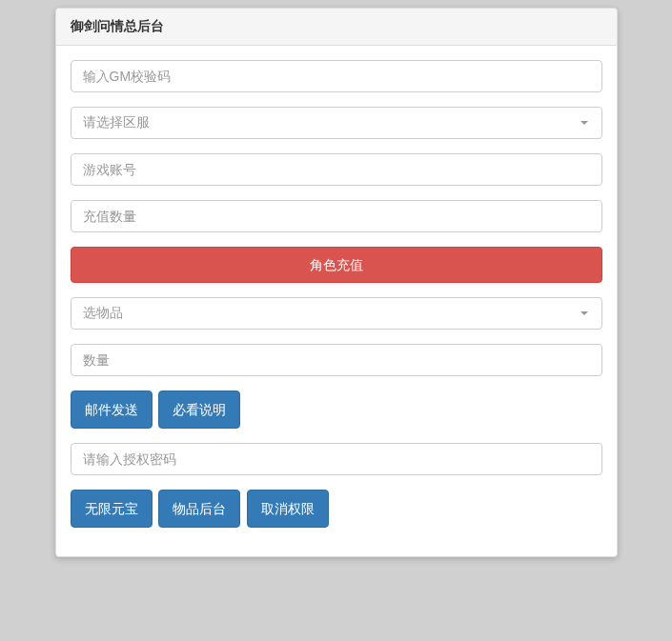  Describe the element at coordinates (336, 123) in the screenshot. I see `form-group: 请选择区服` at that location.